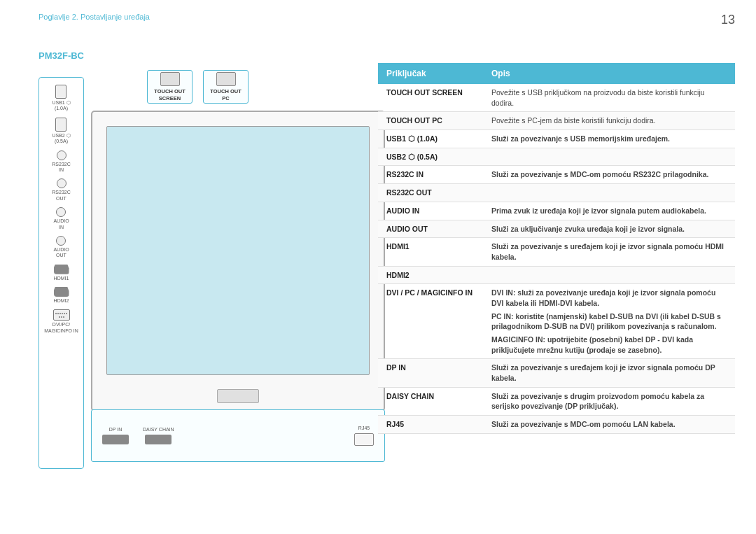 The image size is (756, 534). I want to click on table-cell-connector: RS232C OUT, so click(430, 193).